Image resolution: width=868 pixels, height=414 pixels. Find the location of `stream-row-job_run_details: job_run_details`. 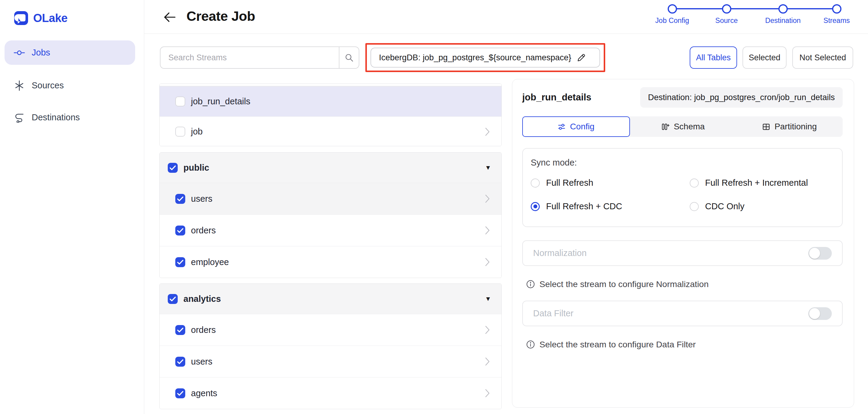

stream-row-job_run_details: job_run_details is located at coordinates (331, 101).